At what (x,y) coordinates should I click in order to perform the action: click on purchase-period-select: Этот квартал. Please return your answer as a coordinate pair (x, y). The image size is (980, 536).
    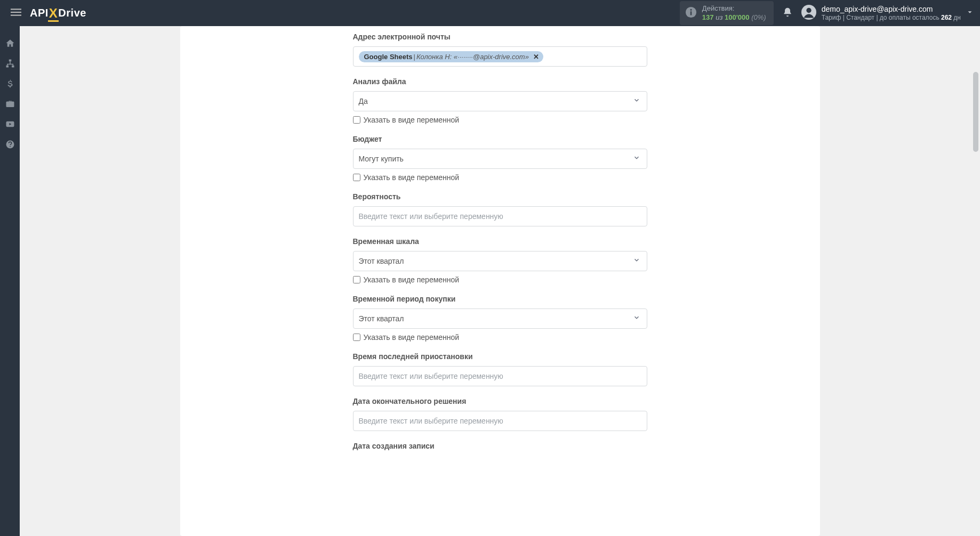
    Looking at the image, I should click on (500, 319).